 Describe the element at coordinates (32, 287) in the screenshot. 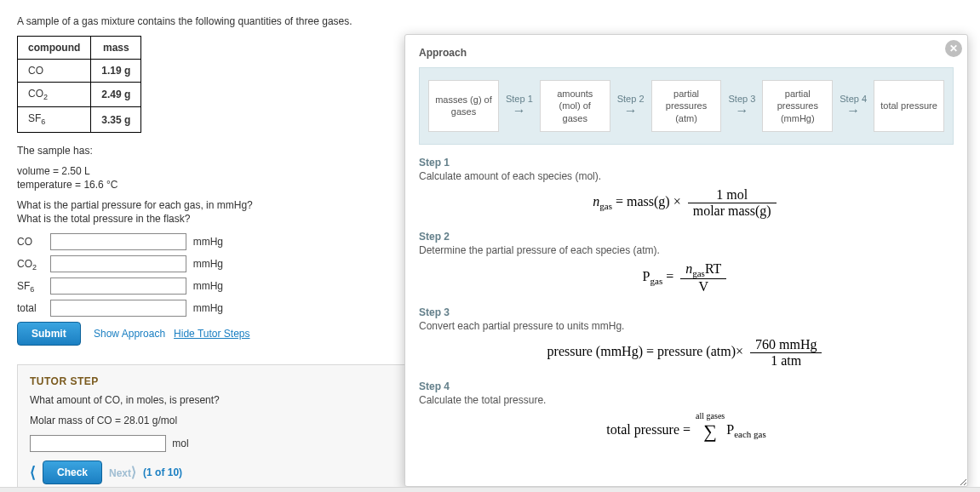

I see `label-sf6: SF6` at that location.